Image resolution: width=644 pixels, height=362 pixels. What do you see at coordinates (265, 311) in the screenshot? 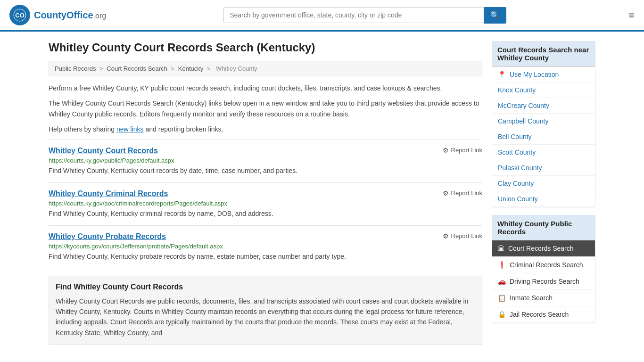
I see `find-section: Find Whitley County Court Records Whitle…` at bounding box center [265, 311].